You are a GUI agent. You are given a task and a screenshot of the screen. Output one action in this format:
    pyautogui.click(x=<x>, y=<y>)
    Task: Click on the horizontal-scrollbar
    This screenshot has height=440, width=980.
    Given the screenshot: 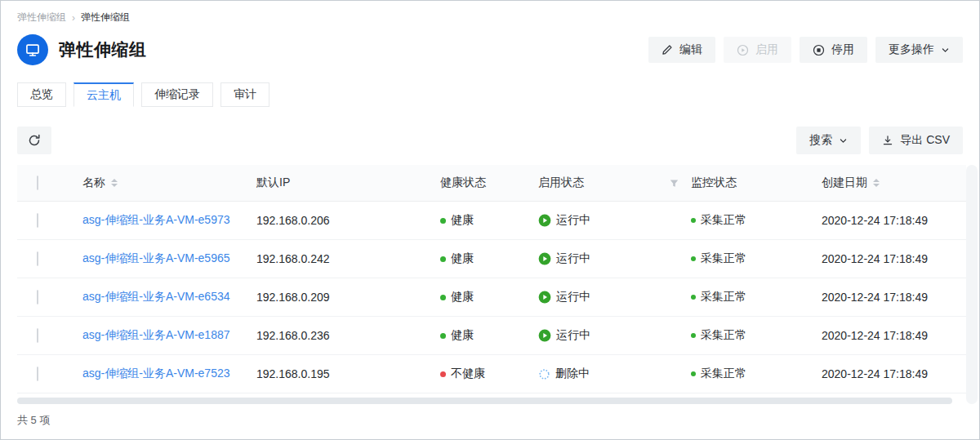 What is the action you would take?
    pyautogui.click(x=485, y=401)
    